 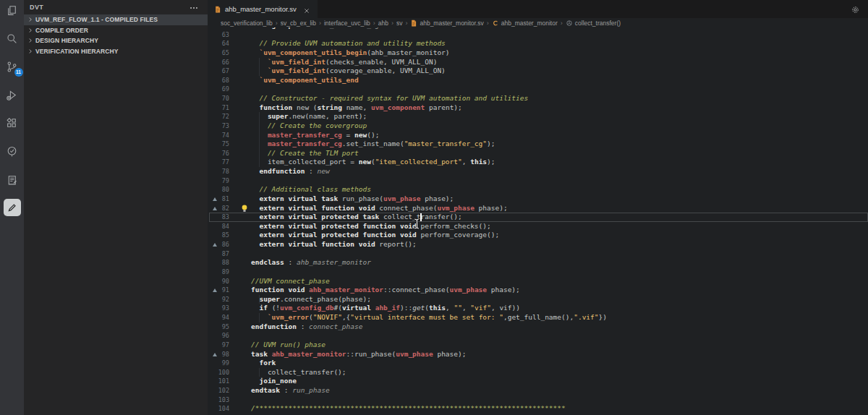 I want to click on activity-run-debug-icon, so click(x=12, y=95).